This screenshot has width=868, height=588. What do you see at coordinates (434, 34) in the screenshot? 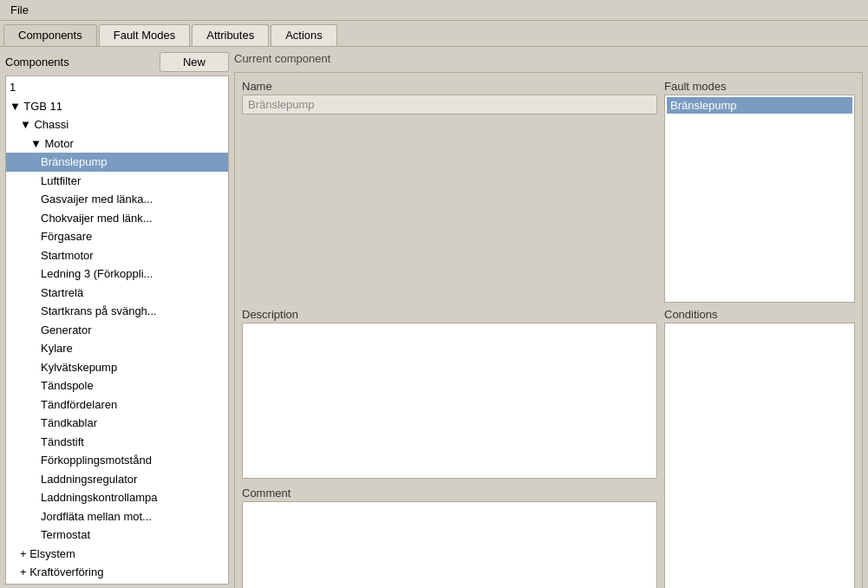
I see `tabbar: Components Fault Modes Attributes Action…` at bounding box center [434, 34].